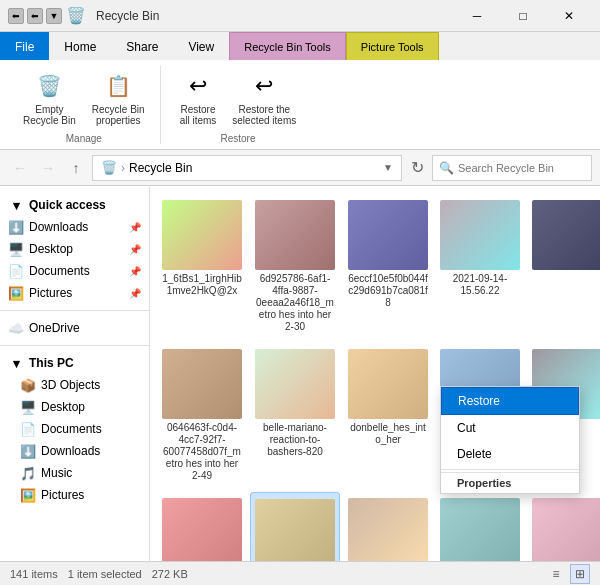 The width and height of the screenshot is (600, 585). What do you see at coordinates (49, 86) in the screenshot?
I see `empty-recycle-icon: 🗑️` at bounding box center [49, 86].